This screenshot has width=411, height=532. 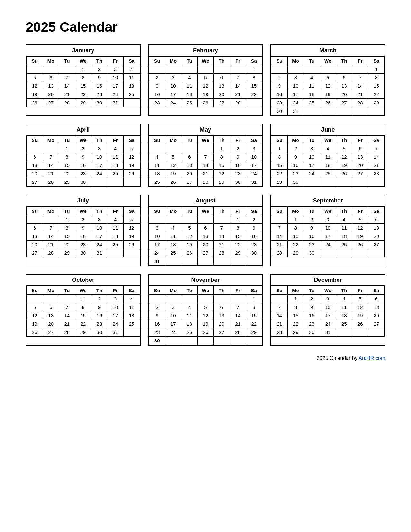 I want to click on month-title-september: September, so click(x=328, y=201).